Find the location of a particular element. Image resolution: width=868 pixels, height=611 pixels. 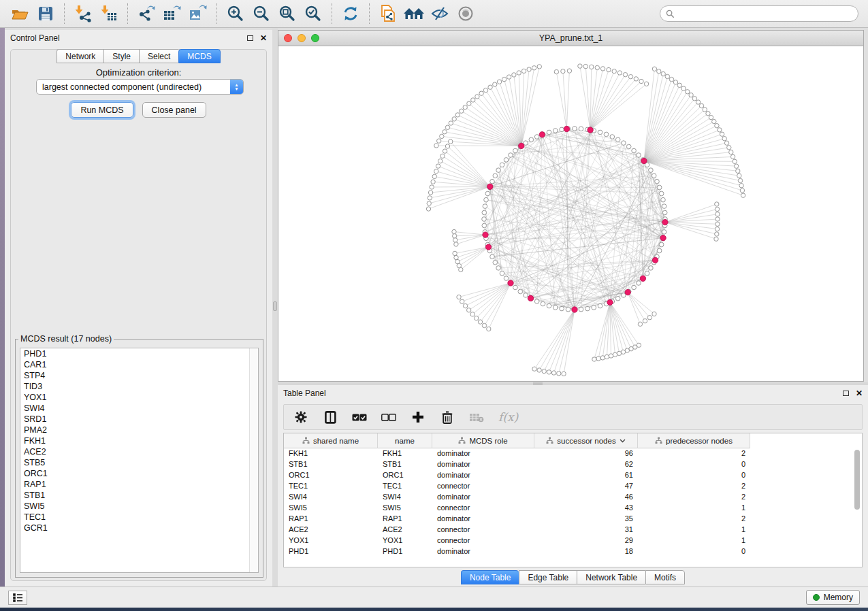

tab-network-table: Network Table is located at coordinates (611, 577).